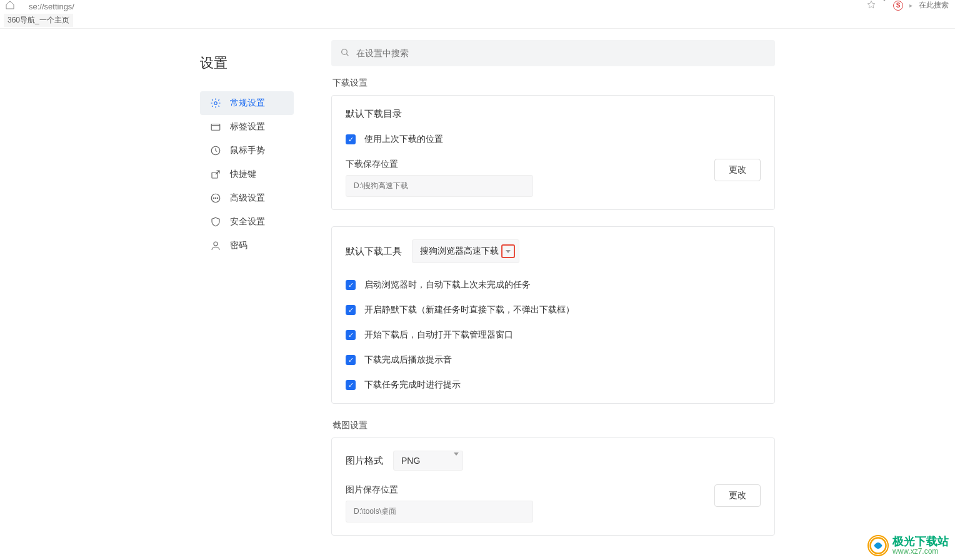 Image resolution: width=955 pixels, height=560 pixels. Describe the element at coordinates (247, 151) in the screenshot. I see `sidebar-item-mouse-gesture: 鼠标手势` at that location.